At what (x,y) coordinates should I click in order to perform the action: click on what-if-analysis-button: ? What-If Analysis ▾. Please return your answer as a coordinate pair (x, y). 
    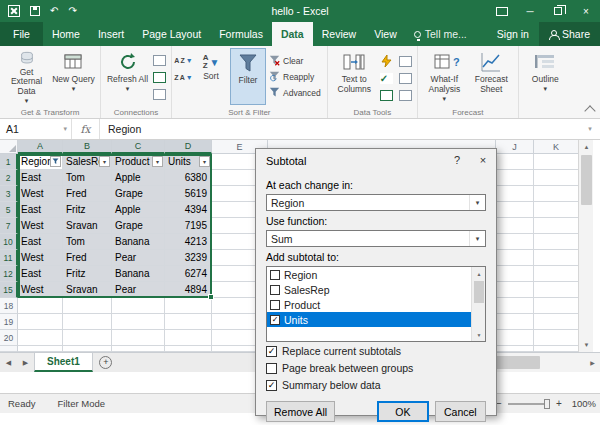
    Looking at the image, I should click on (444, 76).